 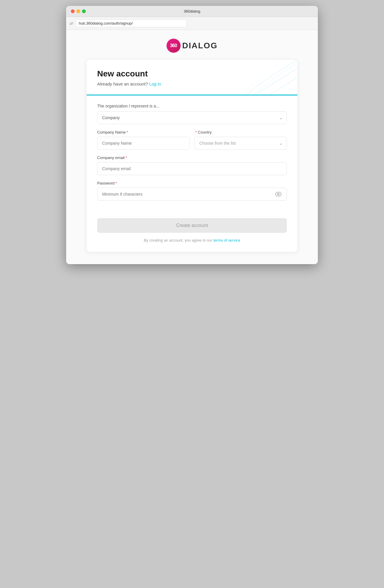 I want to click on password-label: Password*, so click(x=192, y=183).